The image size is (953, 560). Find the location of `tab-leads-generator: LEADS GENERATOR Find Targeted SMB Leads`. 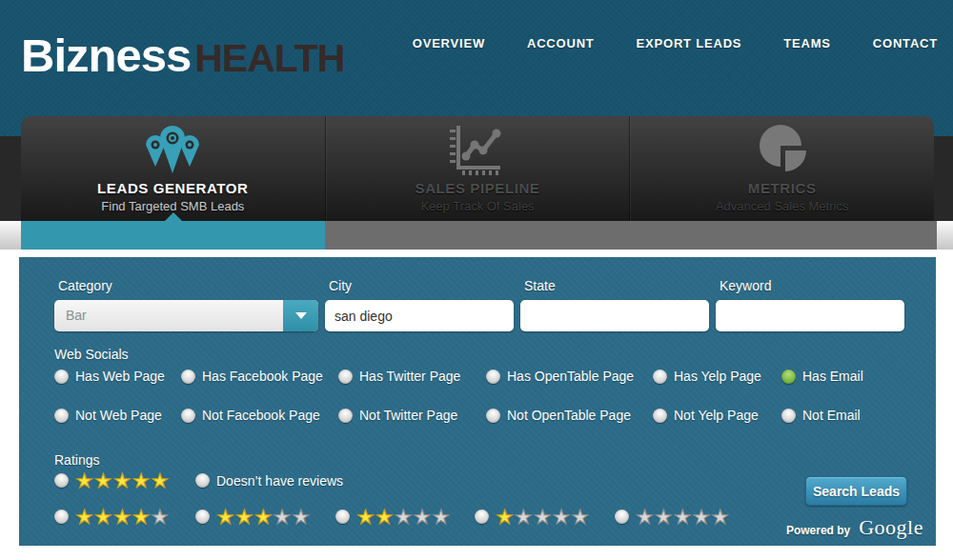

tab-leads-generator: LEADS GENERATOR Find Targeted SMB Leads is located at coordinates (173, 169).